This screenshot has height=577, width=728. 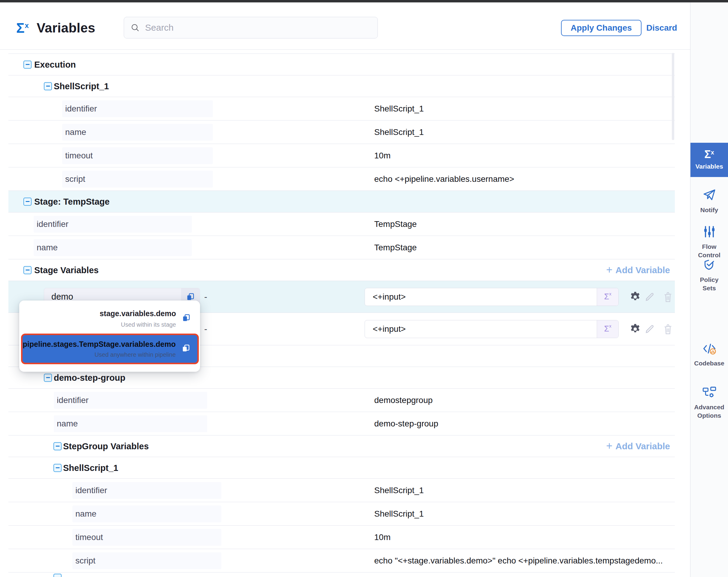 What do you see at coordinates (55, 64) in the screenshot?
I see `section-label: Execution` at bounding box center [55, 64].